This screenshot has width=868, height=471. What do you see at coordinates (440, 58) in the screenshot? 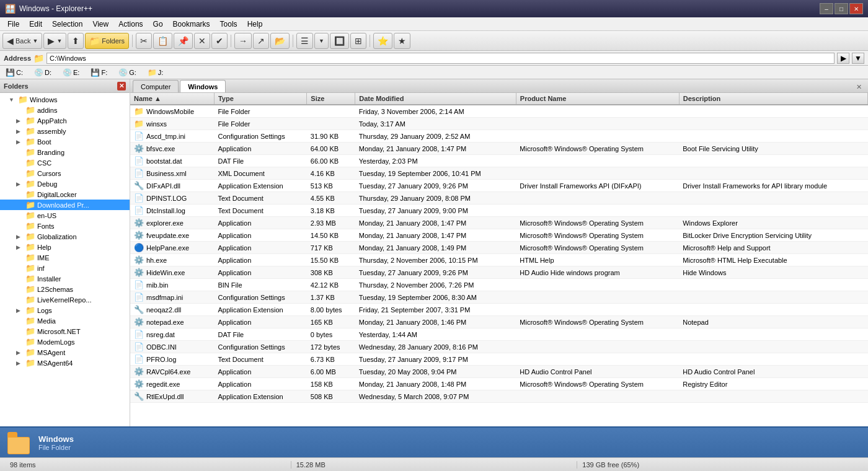
I see `address-input` at bounding box center [440, 58].